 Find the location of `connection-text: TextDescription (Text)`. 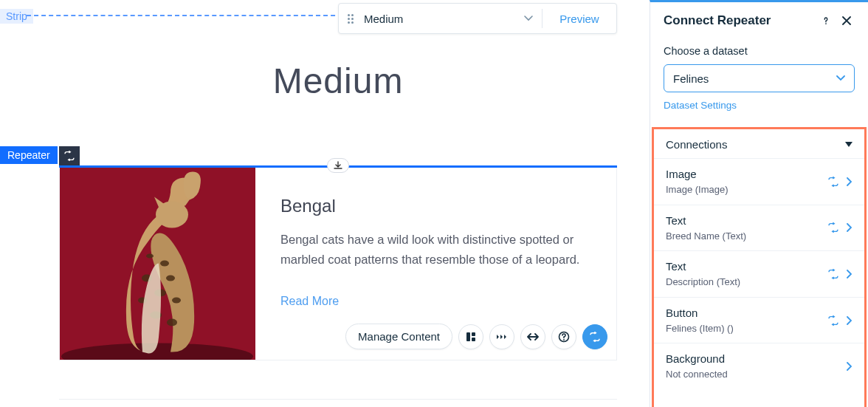

connection-text: TextDescription (Text) is located at coordinates (747, 274).